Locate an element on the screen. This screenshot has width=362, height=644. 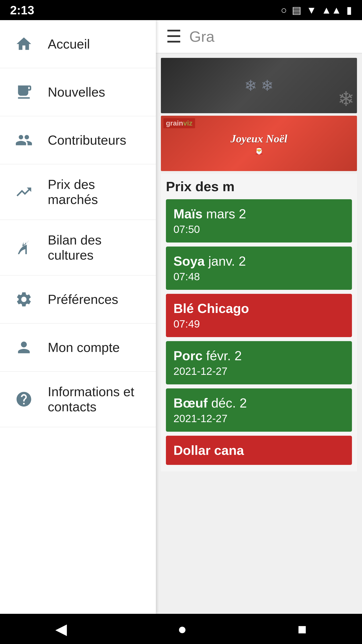
sidebar-label-nouvelles: Nouvelles is located at coordinates (76, 92).